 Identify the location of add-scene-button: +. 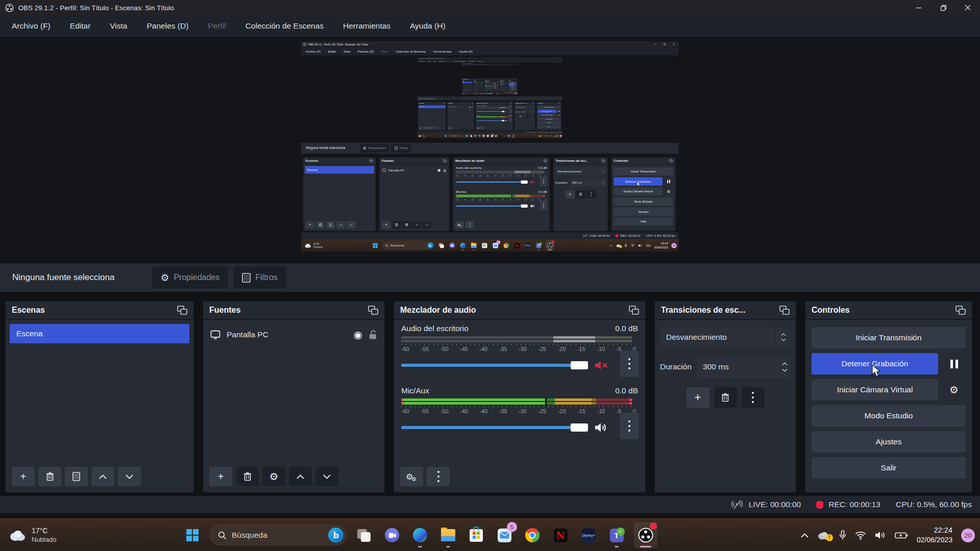
(23, 477).